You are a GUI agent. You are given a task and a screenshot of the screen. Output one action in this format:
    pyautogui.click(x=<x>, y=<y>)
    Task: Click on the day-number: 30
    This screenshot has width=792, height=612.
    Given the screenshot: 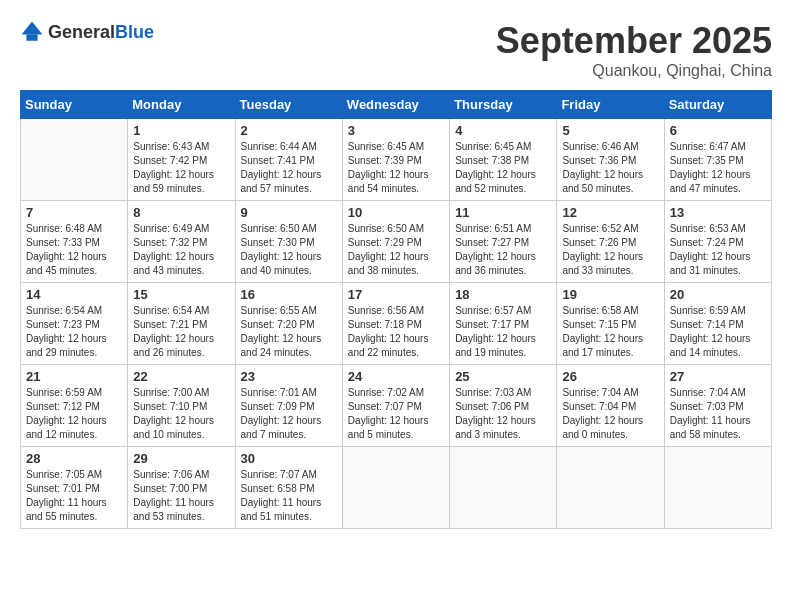 What is the action you would take?
    pyautogui.click(x=289, y=458)
    